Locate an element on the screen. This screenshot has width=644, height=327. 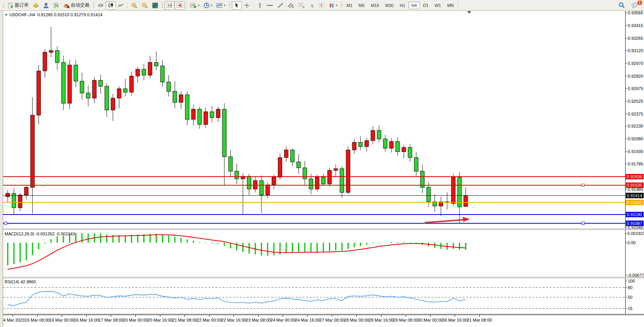
svg-text: 0.91190 is located at coordinates (634, 215).